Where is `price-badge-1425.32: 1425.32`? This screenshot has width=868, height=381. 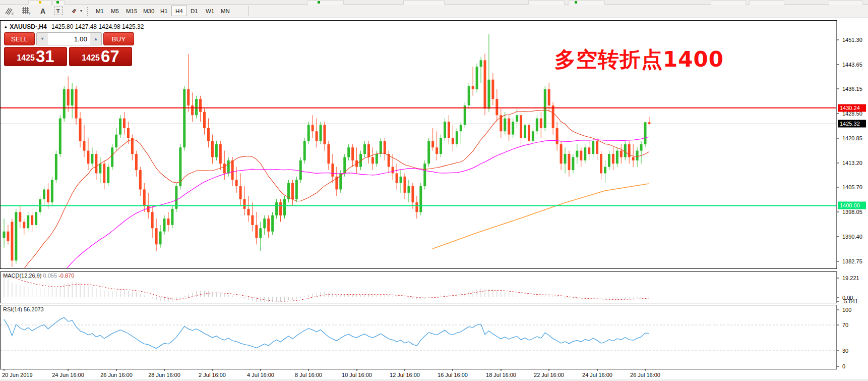
price-badge-1425.32: 1425.32 is located at coordinates (852, 124).